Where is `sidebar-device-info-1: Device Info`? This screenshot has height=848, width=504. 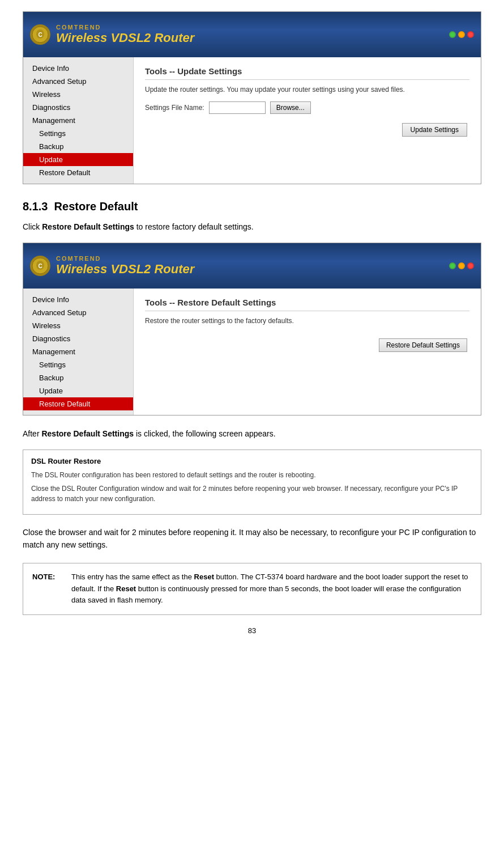 sidebar-device-info-1: Device Info is located at coordinates (78, 68).